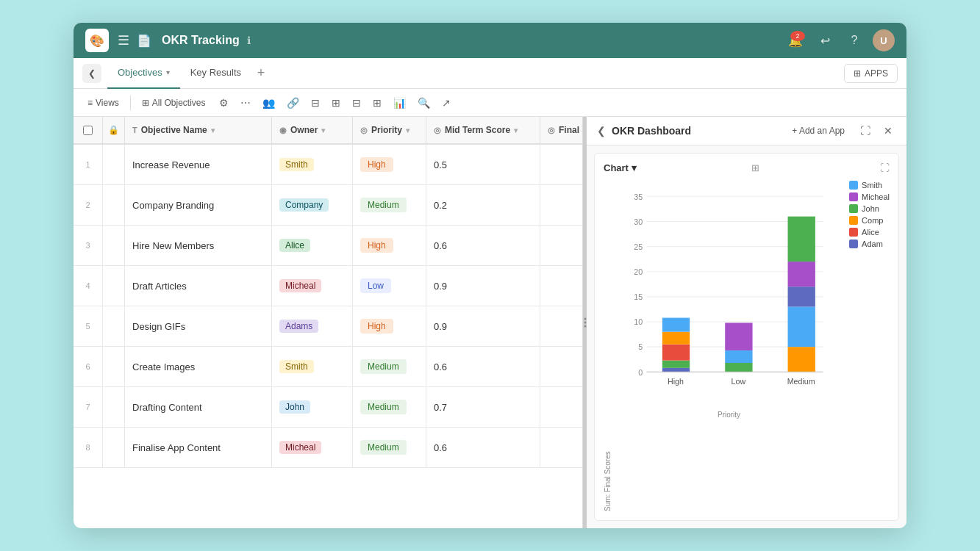 The image size is (980, 551). What do you see at coordinates (174, 103) in the screenshot?
I see `all-objectives-button: ⊞ All Objectives` at bounding box center [174, 103].